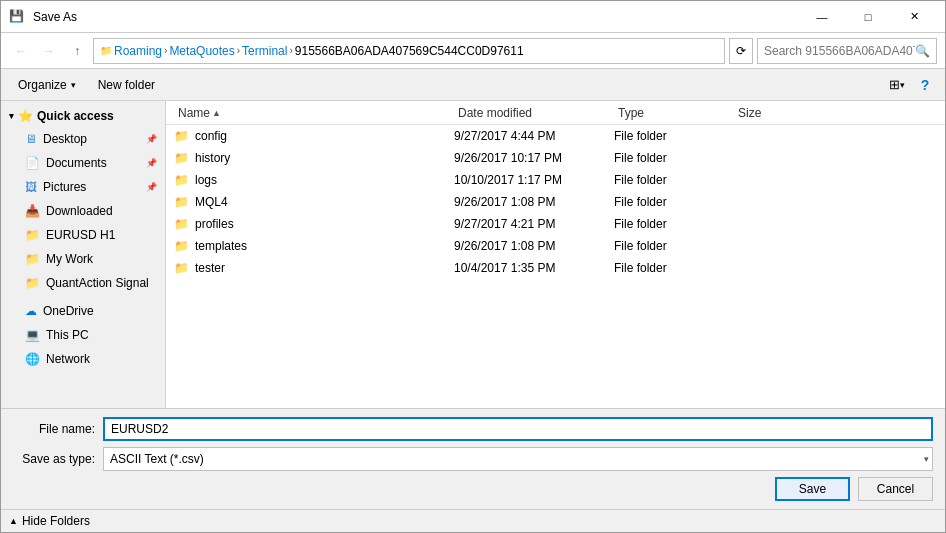 This screenshot has width=946, height=533. I want to click on help-button: ?, so click(925, 85).